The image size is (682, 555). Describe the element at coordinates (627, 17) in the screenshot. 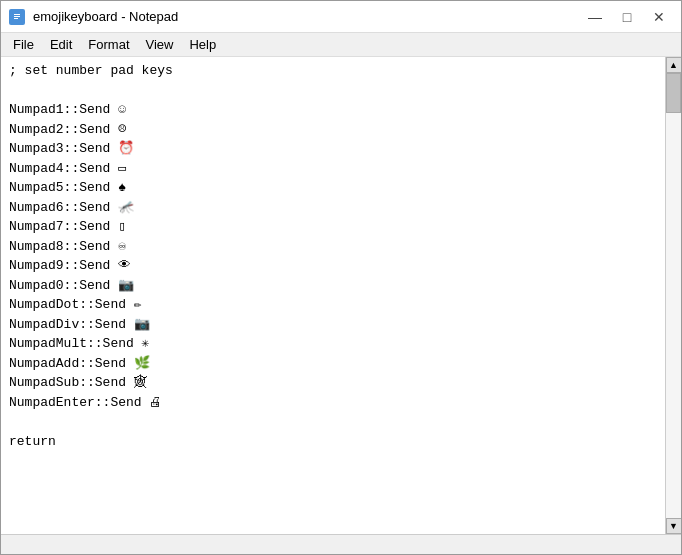

I see `window-controls: — □ ✕` at that location.